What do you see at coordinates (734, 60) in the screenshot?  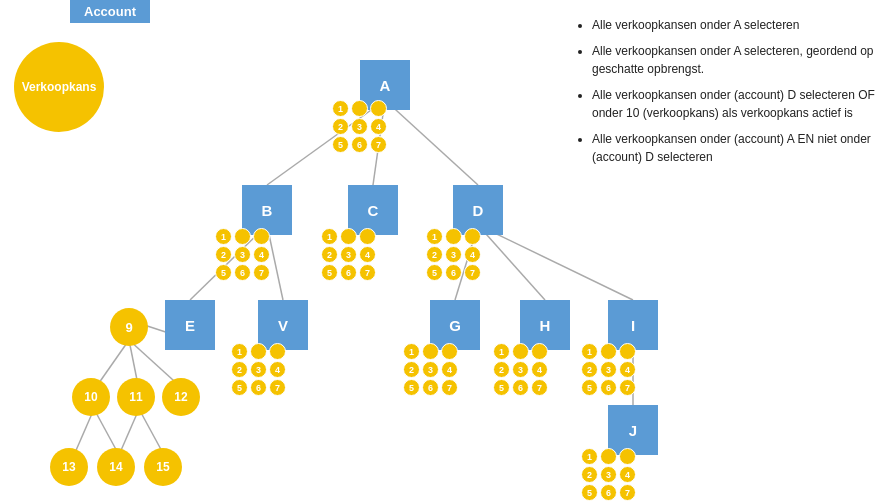 I see `bullet-item-2: Alle verkoopkansen onder A selecteren, g…` at bounding box center [734, 60].